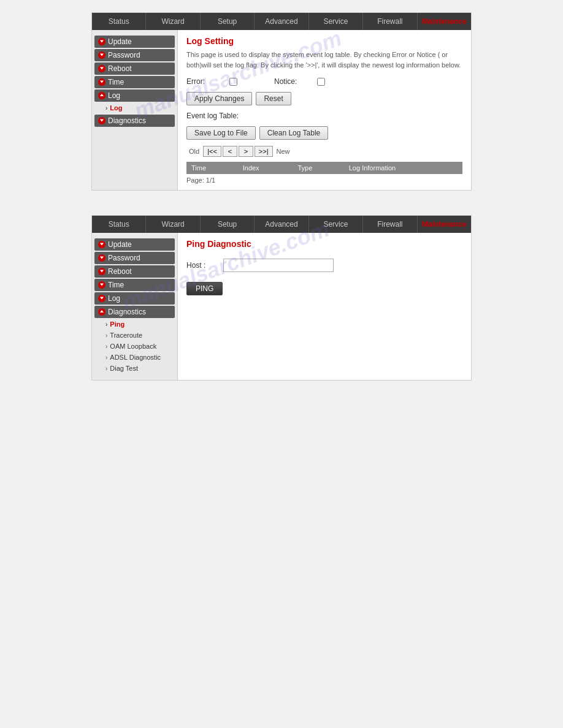 Image resolution: width=563 pixels, height=728 pixels. What do you see at coordinates (336, 224) in the screenshot?
I see `nav-service-2: Service` at bounding box center [336, 224].